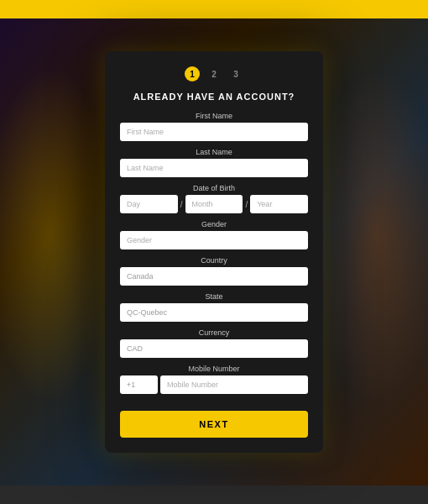 This screenshot has height=504, width=428. Describe the element at coordinates (149, 204) in the screenshot. I see `dob-day-input` at that location.